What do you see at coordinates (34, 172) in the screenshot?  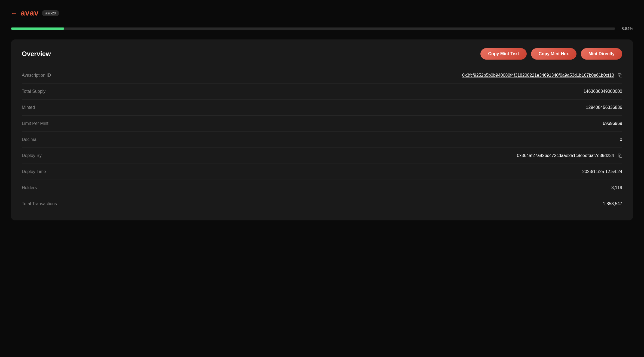 I see `row-label: Deploy Time` at bounding box center [34, 172].